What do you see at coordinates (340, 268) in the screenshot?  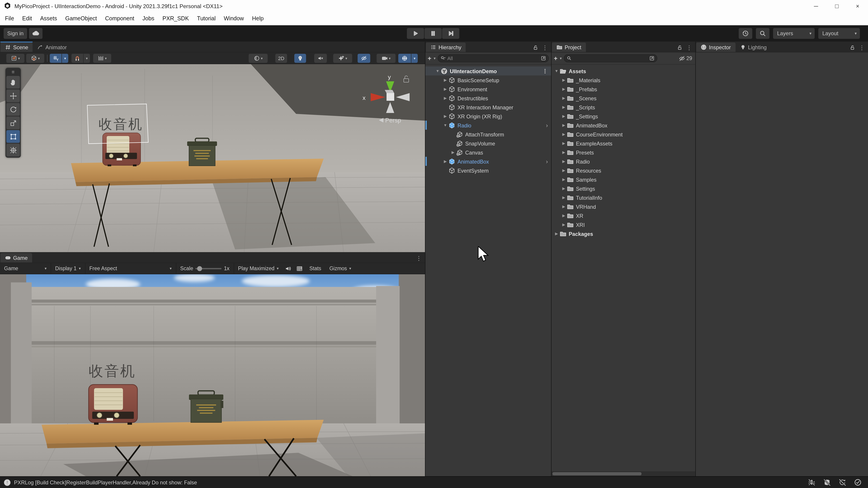 I see `gizmos-dropdown: Gizmos▾` at bounding box center [340, 268].